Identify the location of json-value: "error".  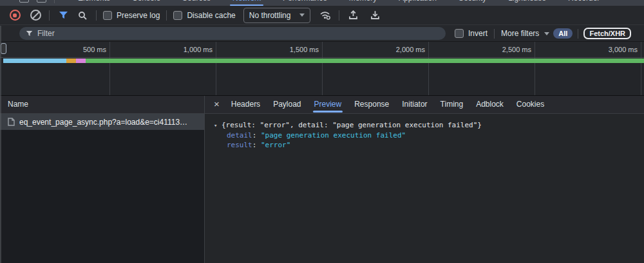
(276, 145).